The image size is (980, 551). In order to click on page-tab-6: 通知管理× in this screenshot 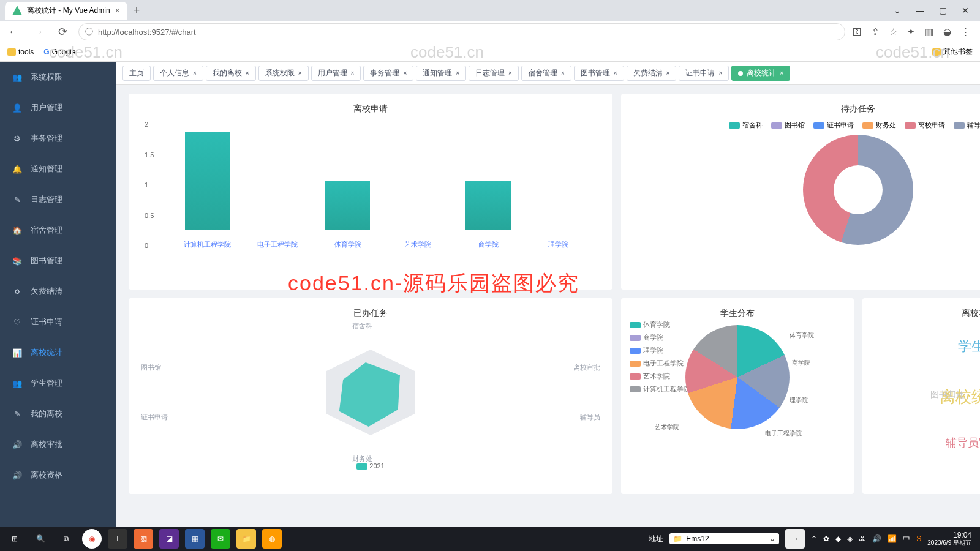, I will do `click(441, 73)`.